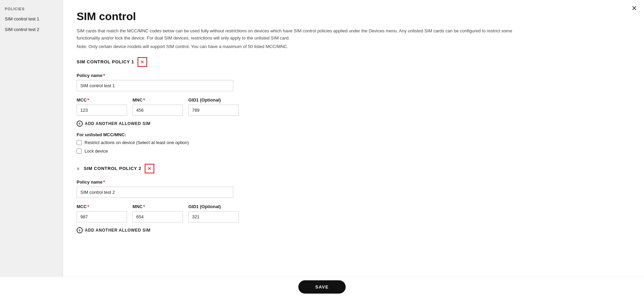 The width and height of the screenshot is (644, 297). What do you see at coordinates (106, 62) in the screenshot?
I see `policy-1-title: SIM CONTROL POLICY 1` at bounding box center [106, 62].